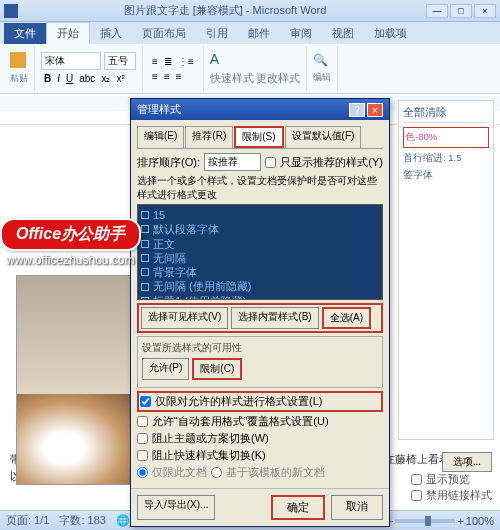 The width and height of the screenshot is (500, 530). Describe the element at coordinates (232, 78) in the screenshot. I see `quick-styles-label: 快速样式` at that location.